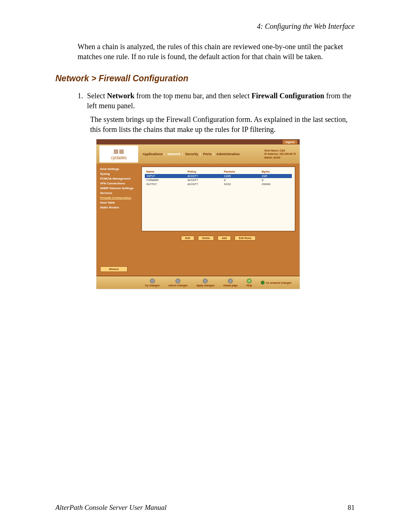 This screenshot has height=532, width=399. What do you see at coordinates (152, 281) in the screenshot?
I see `try-icon` at bounding box center [152, 281].